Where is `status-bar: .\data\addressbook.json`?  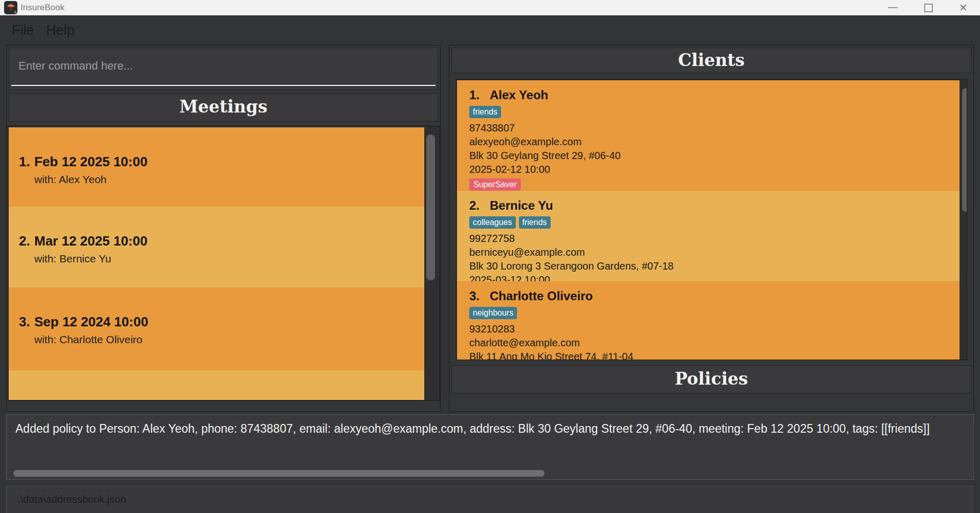
status-bar: .\data\addressbook.json is located at coordinates (490, 497).